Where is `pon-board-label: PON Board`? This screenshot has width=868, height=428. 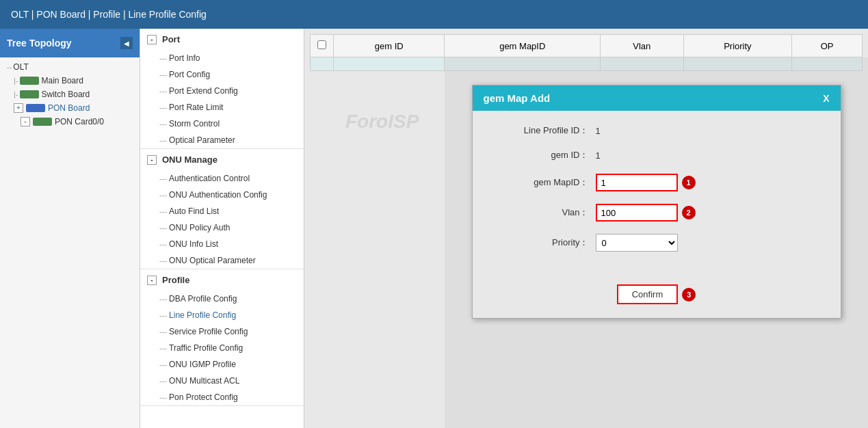
pon-board-label: PON Board is located at coordinates (68, 108).